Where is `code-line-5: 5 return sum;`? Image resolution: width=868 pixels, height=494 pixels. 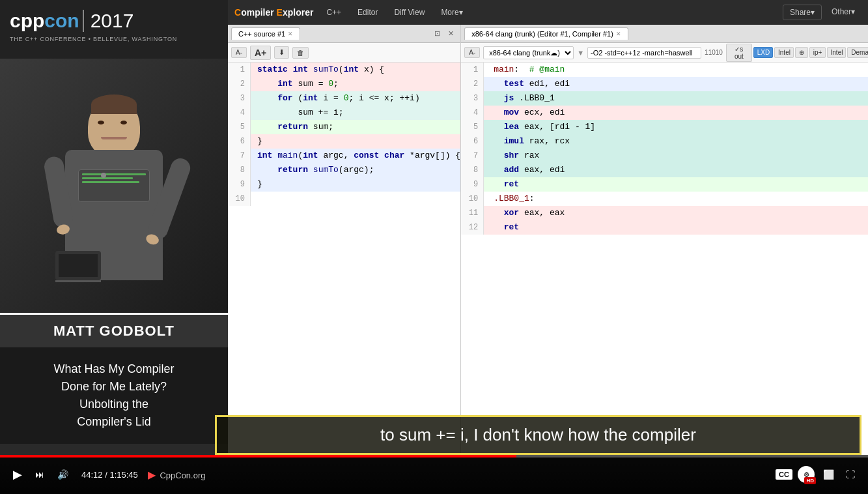 code-line-5: 5 return sum; is located at coordinates (344, 127).